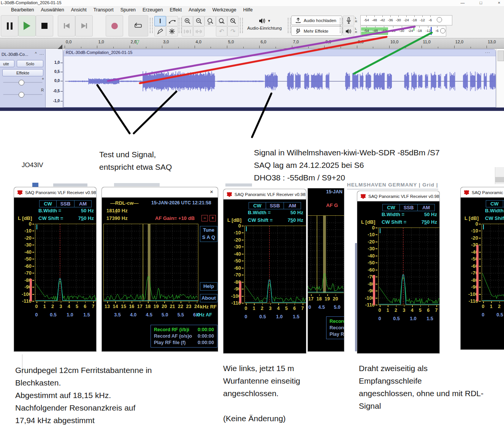 The image size is (504, 433). I want to click on zoom-out-button, so click(199, 21).